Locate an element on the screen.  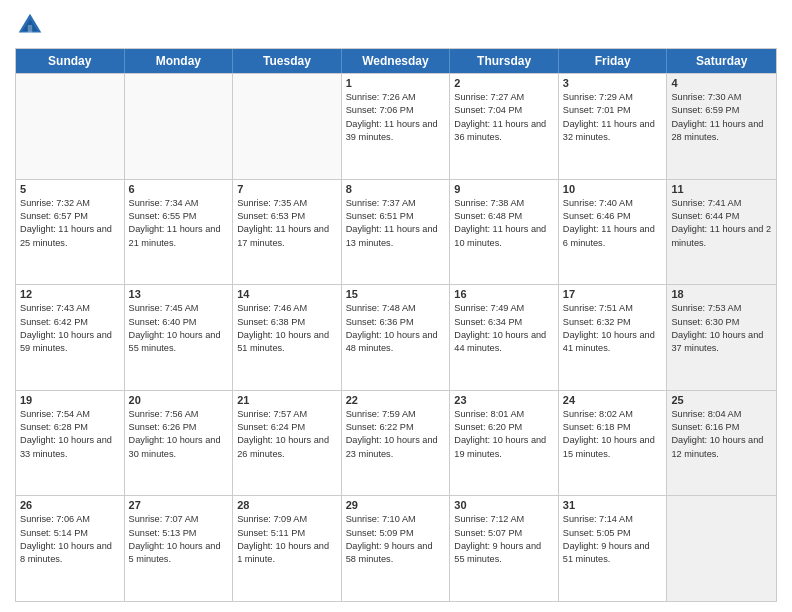
cal-cell-9: 9Sunrise: 7:38 AMSunset: 6:48 PMDaylight… is located at coordinates (504, 232).